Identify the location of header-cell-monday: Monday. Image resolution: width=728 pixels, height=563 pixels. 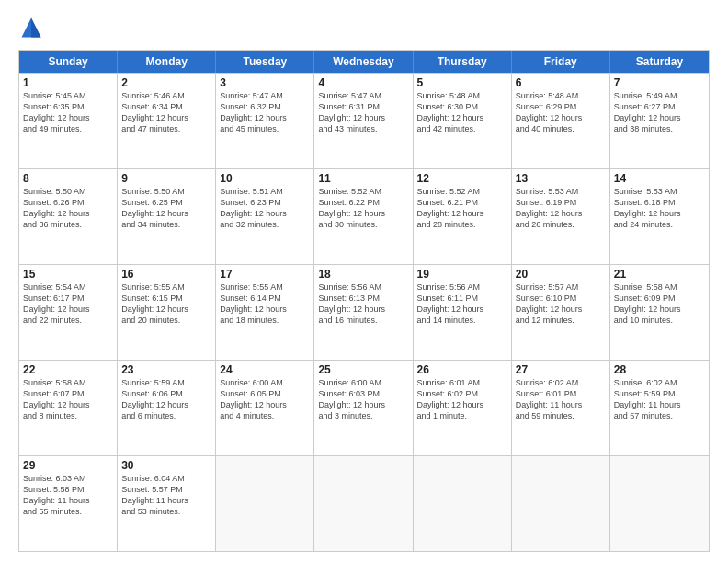
(167, 62).